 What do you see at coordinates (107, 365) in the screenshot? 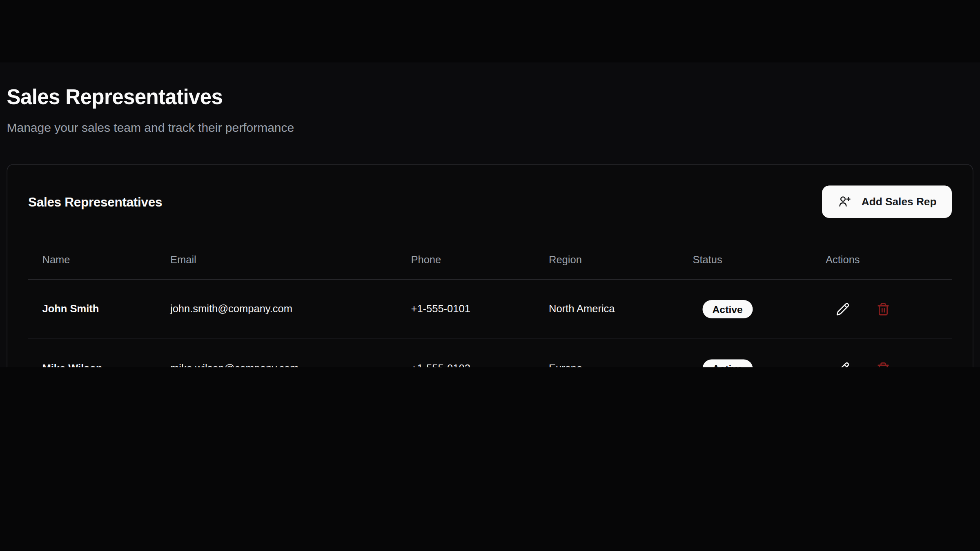
I see `rep-name: Mike Wilson` at bounding box center [107, 365].